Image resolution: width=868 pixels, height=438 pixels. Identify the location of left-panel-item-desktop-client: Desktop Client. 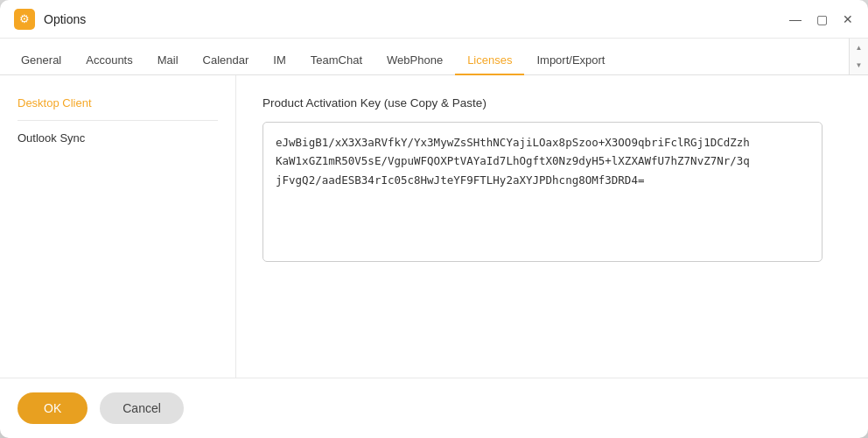
(117, 103).